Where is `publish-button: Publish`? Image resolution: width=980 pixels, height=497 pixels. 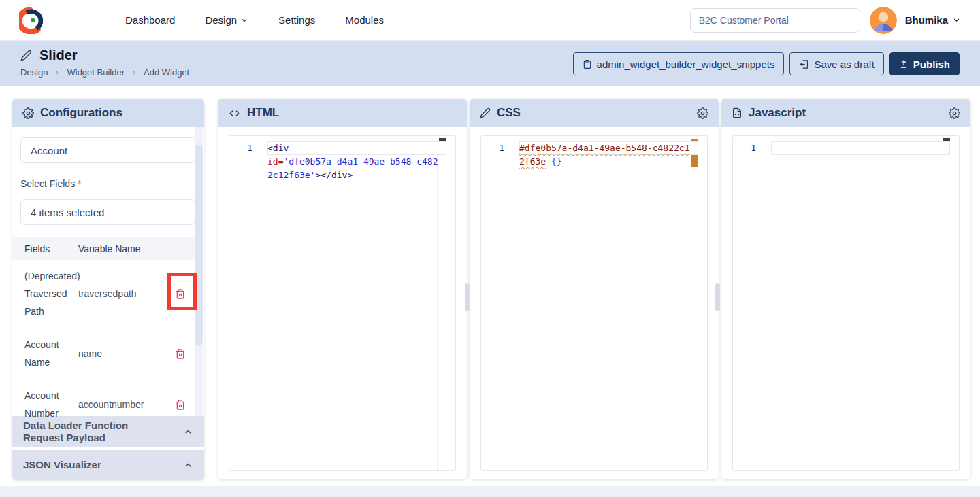
publish-button: Publish is located at coordinates (924, 64).